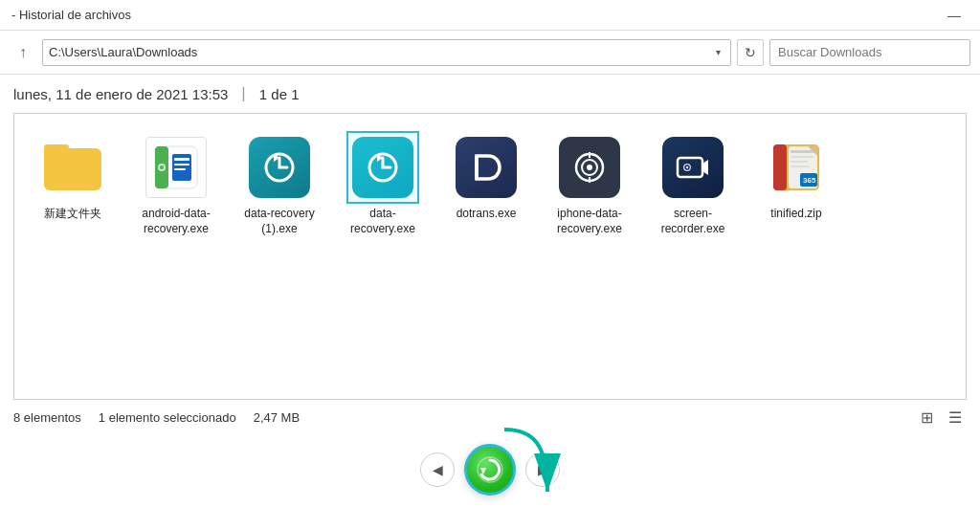  What do you see at coordinates (718, 52) in the screenshot?
I see `address-dropdown-button: ▾` at bounding box center [718, 52].